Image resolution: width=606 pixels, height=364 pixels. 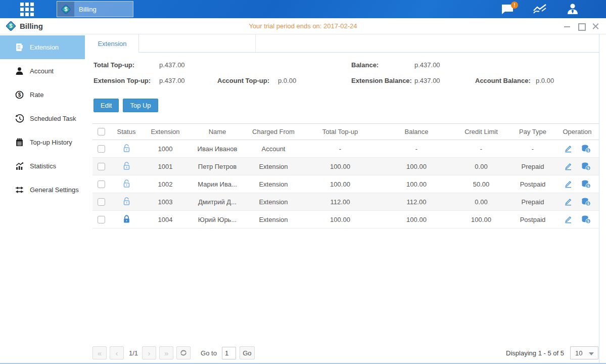 What do you see at coordinates (114, 65) in the screenshot?
I see `total-topup-label: Total Top-up:` at bounding box center [114, 65].